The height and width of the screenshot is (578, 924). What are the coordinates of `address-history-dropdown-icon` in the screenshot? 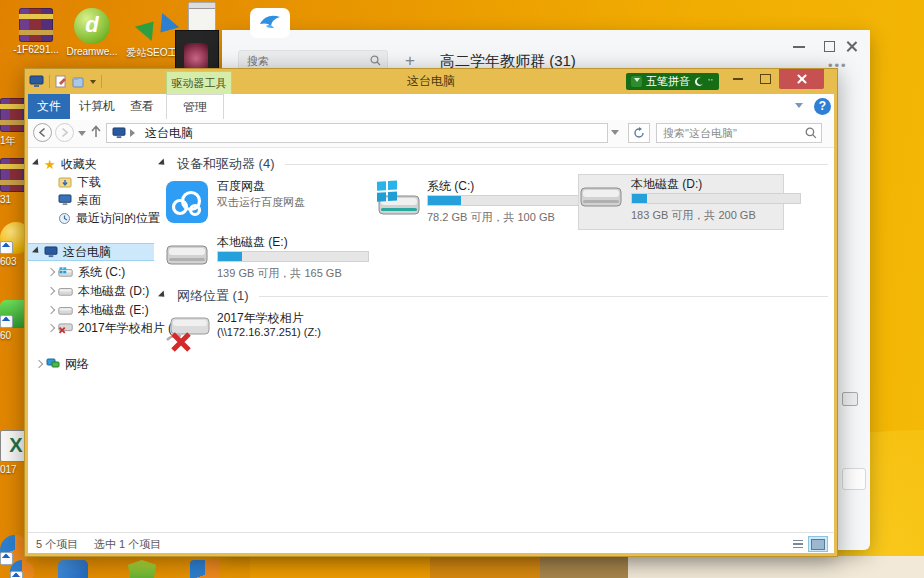 It's located at (615, 134).